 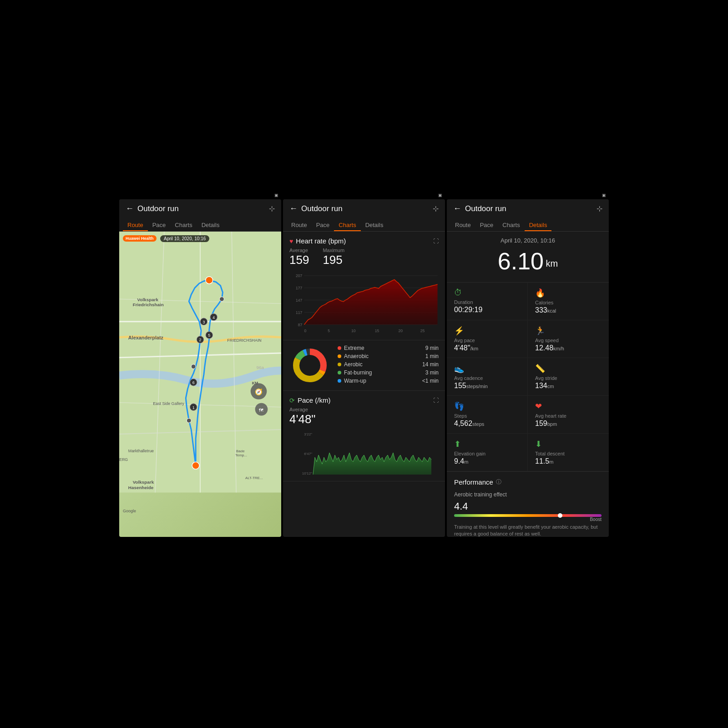 What do you see at coordinates (487, 406) in the screenshot?
I see `steps-icon: 👣` at bounding box center [487, 406].